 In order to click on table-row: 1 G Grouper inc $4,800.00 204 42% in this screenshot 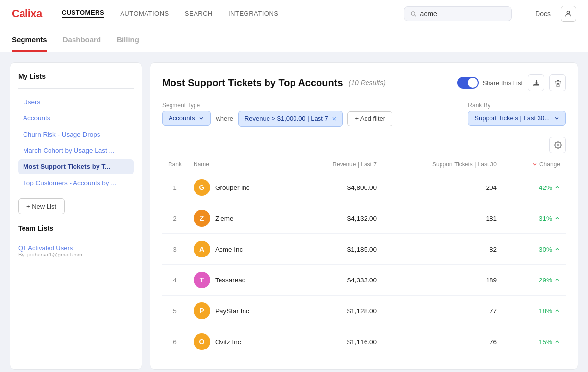, I will do `click(364, 188)`.